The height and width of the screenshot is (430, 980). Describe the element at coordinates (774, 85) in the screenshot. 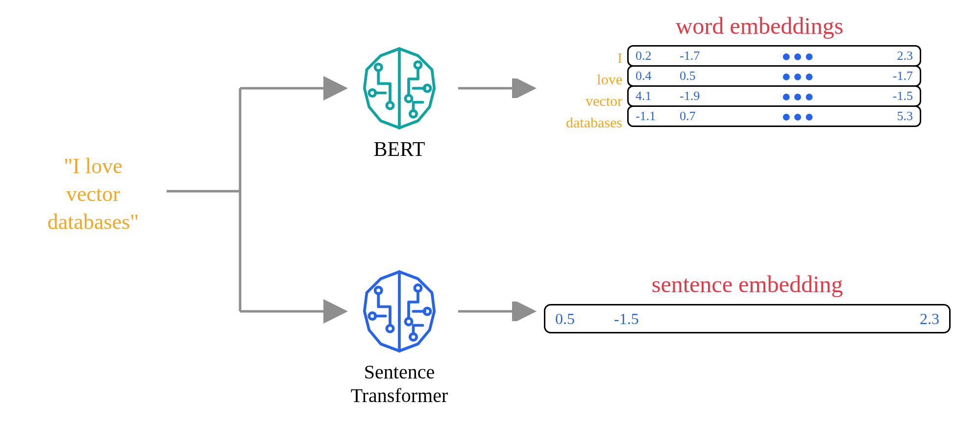

I see `word-embeddings-matrix: 0.2 -1.7 ●●● 2.3 0.4 0.5 ●●● -1.7 4.1 -1…` at that location.